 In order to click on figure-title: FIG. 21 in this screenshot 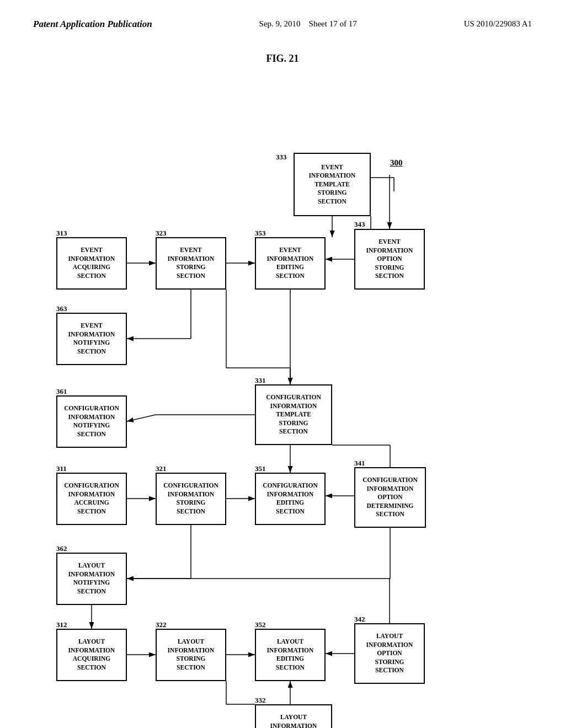, I will do `click(282, 58)`.